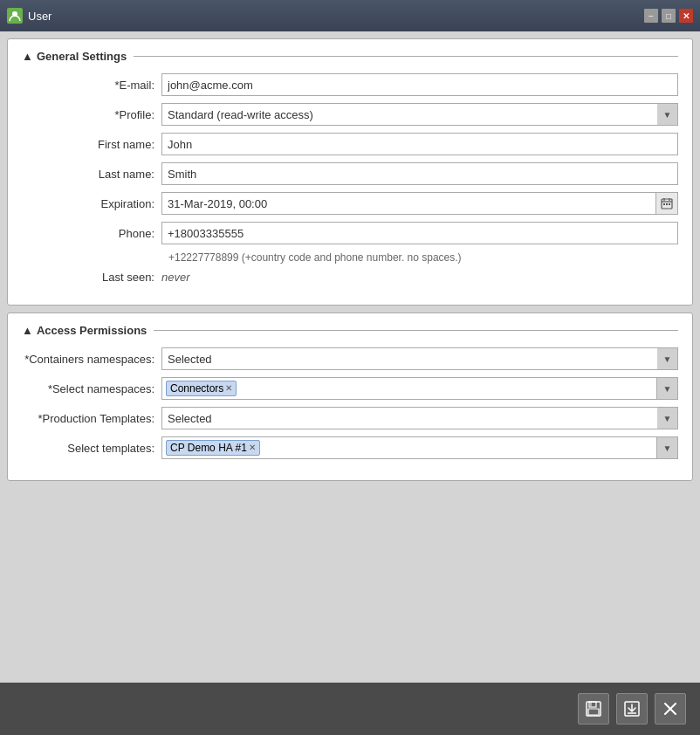 The height and width of the screenshot is (735, 700). I want to click on lastseen-value: never, so click(176, 278).